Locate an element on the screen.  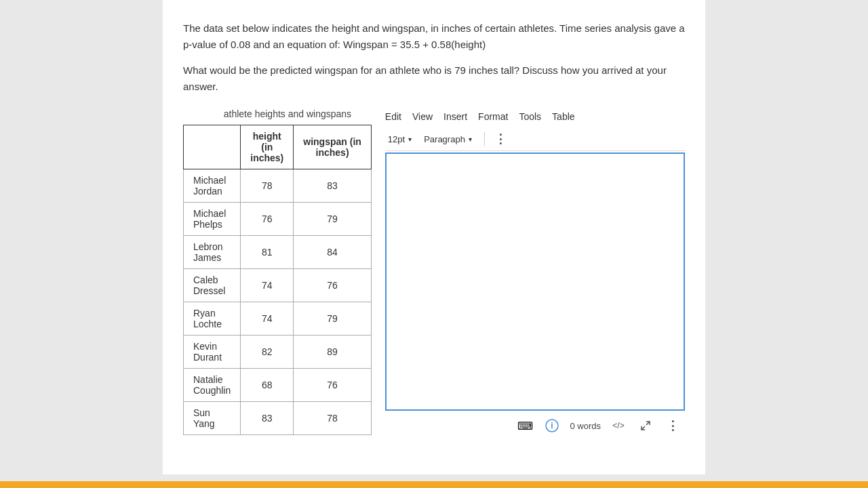
menu-format: Format is located at coordinates (493, 117).